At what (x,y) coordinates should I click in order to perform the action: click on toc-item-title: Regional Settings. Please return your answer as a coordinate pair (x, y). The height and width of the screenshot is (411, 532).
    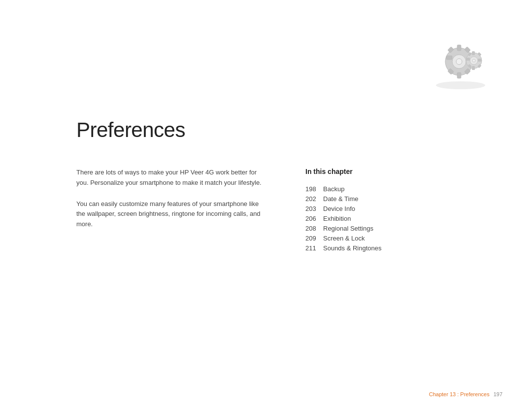
    Looking at the image, I should click on (348, 229).